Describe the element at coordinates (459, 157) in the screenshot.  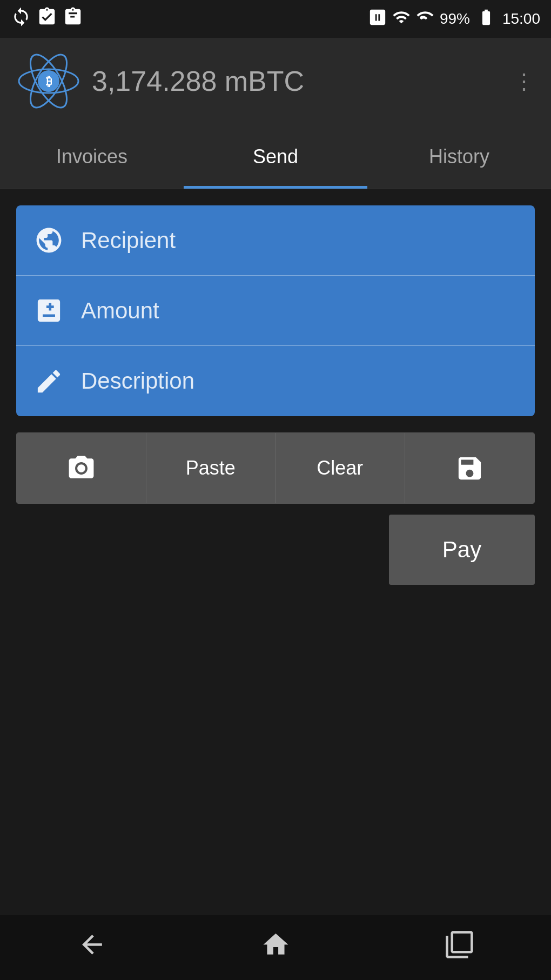
I see `tab-history: History` at that location.